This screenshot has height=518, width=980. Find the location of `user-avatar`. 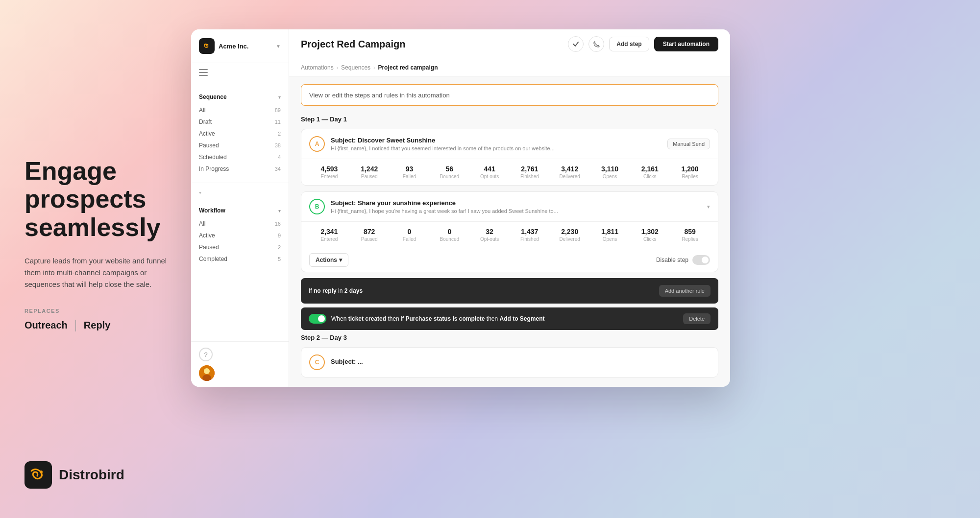

user-avatar is located at coordinates (207, 373).